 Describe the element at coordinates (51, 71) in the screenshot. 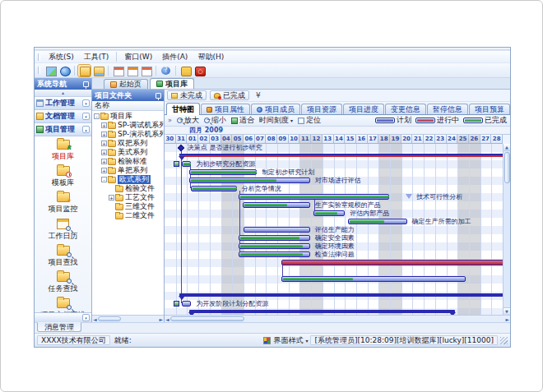

I see `picture-icon` at that location.